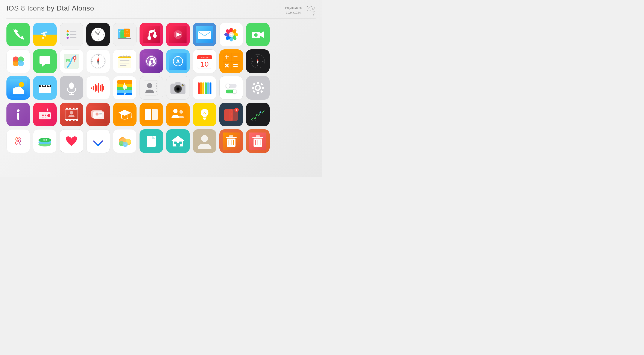  I want to click on icon-periscope, so click(18, 115).